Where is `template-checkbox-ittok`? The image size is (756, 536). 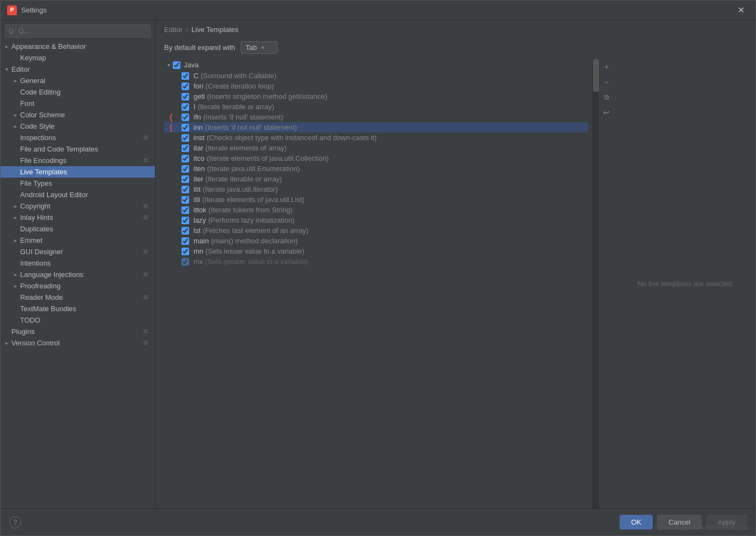 template-checkbox-ittok is located at coordinates (185, 210).